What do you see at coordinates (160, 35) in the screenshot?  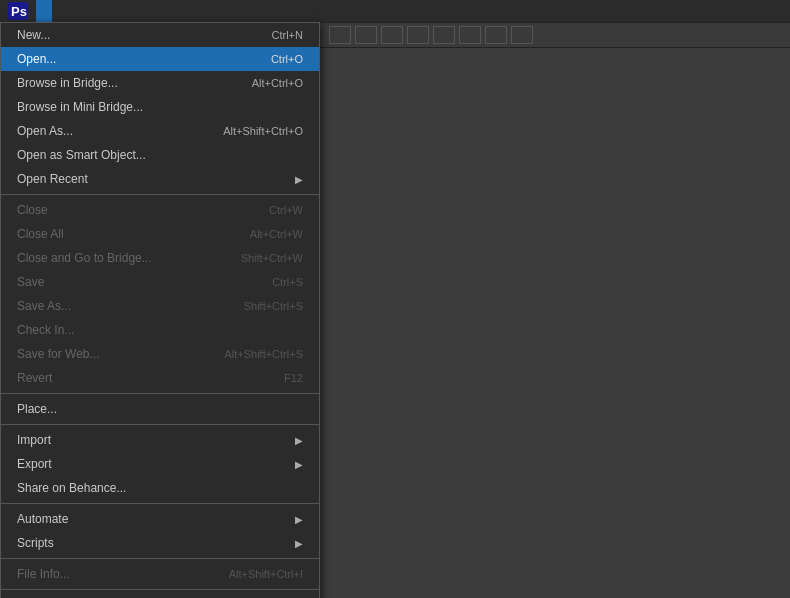 I see `menu-item-new: New...Ctrl+N` at bounding box center [160, 35].